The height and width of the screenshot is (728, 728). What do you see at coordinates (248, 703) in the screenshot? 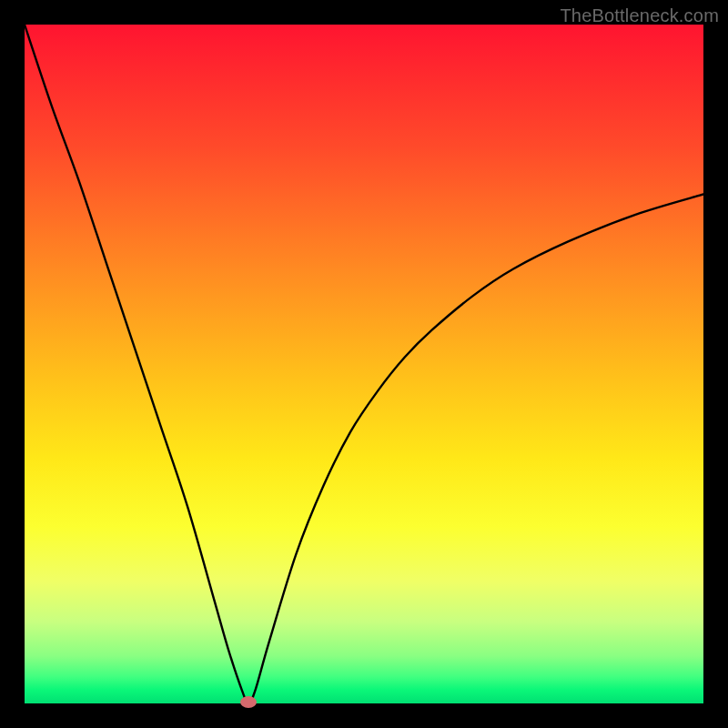
I see `minimum-marker` at bounding box center [248, 703].